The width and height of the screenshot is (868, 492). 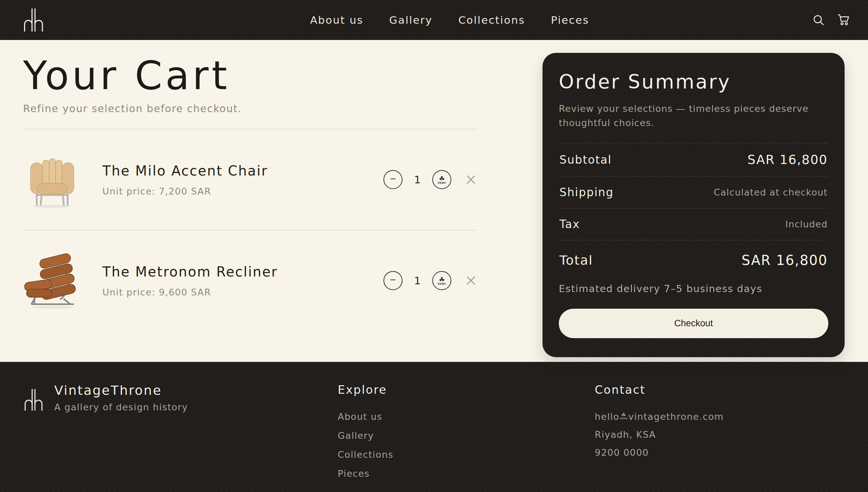 I want to click on contact-location: Riyadh, KSA, so click(x=659, y=434).